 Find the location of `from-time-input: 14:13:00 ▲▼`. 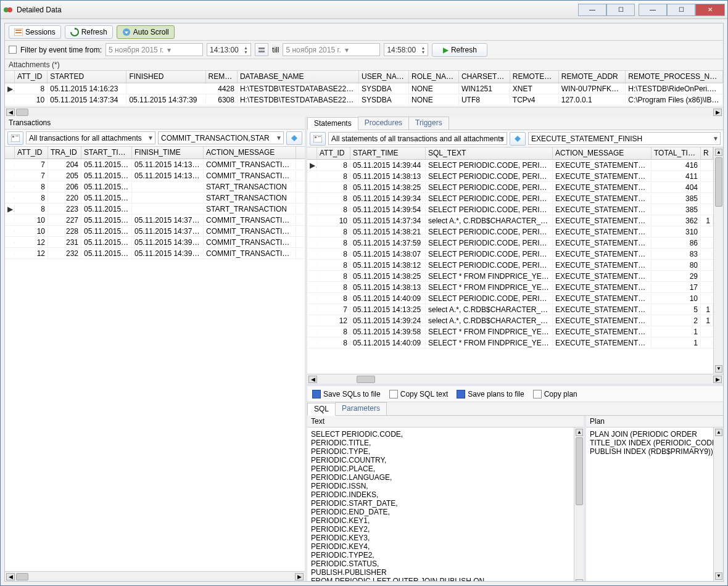

from-time-input: 14:13:00 ▲▼ is located at coordinates (229, 49).